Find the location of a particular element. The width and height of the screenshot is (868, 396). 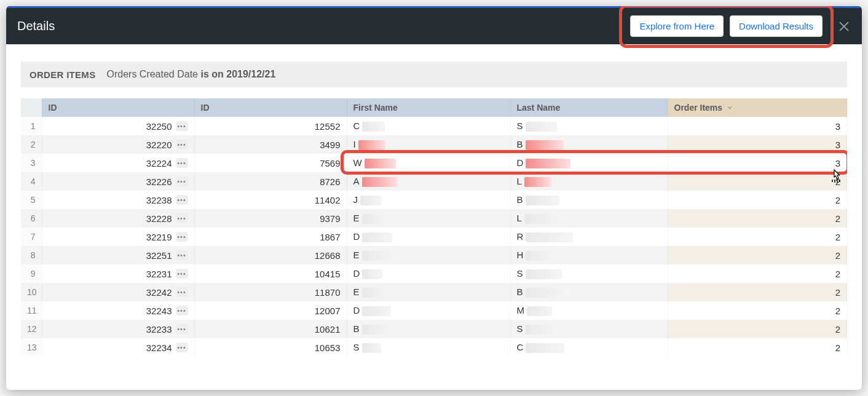

row-number: 10 is located at coordinates (31, 292).